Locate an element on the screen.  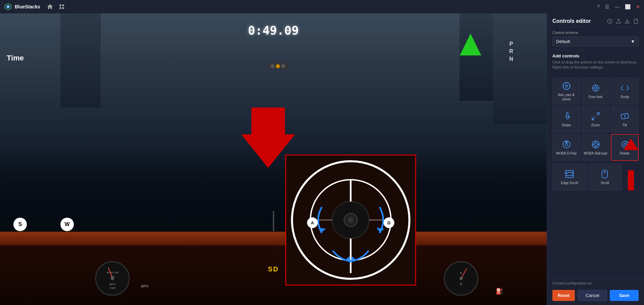
scheme-label: Control scheme is located at coordinates (595, 33).